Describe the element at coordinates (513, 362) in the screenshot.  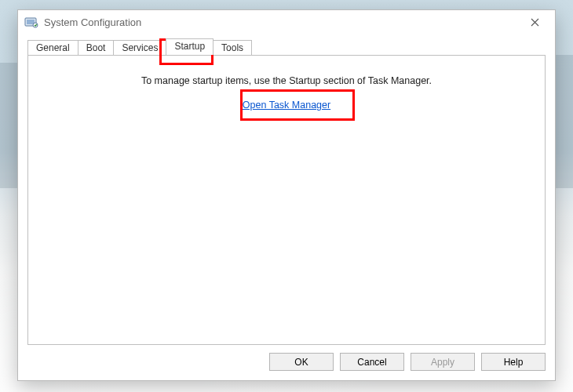
I see `help-button: Help` at that location.